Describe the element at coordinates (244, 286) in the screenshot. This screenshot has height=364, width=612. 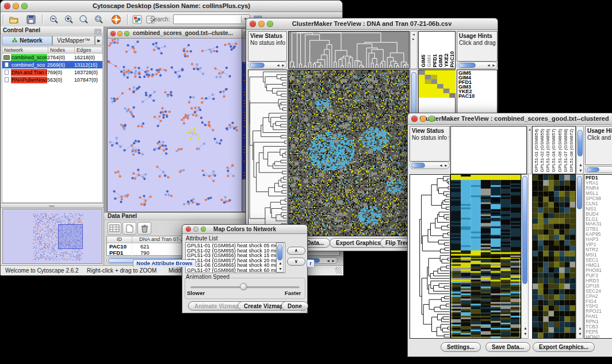
I see `speed-slider-thumb` at that location.